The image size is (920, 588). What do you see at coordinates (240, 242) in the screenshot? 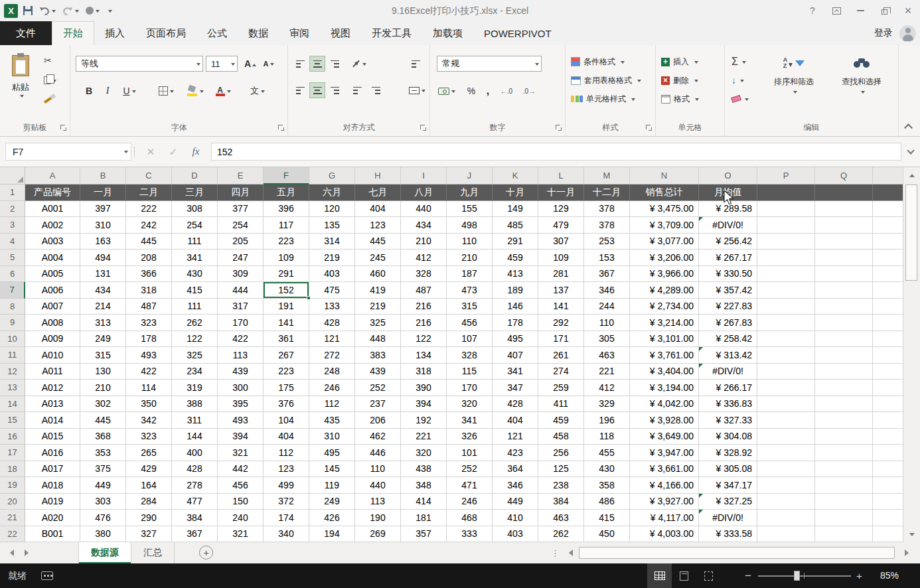
I see `cell-E4: 205` at bounding box center [240, 242].